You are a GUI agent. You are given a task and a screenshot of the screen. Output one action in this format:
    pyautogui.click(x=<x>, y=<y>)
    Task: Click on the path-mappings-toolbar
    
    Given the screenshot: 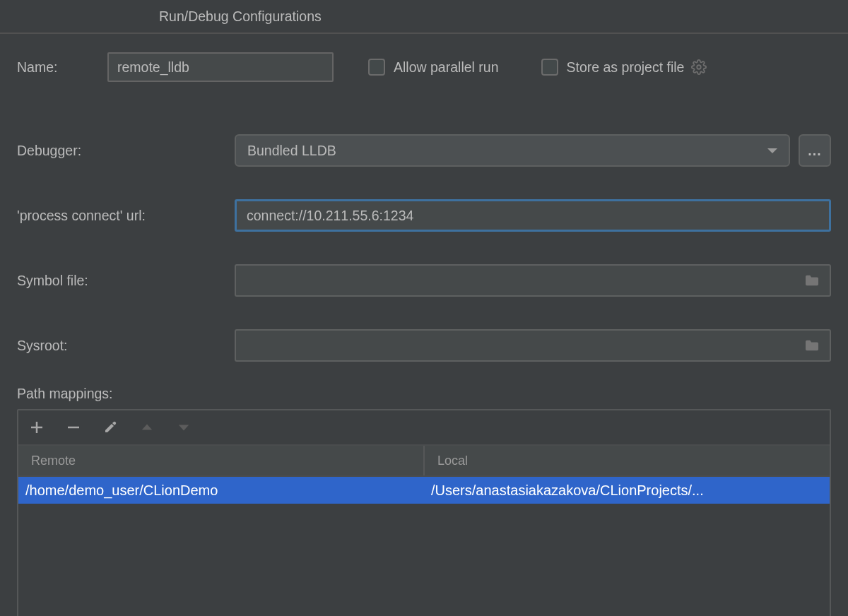 What is the action you would take?
    pyautogui.click(x=424, y=428)
    